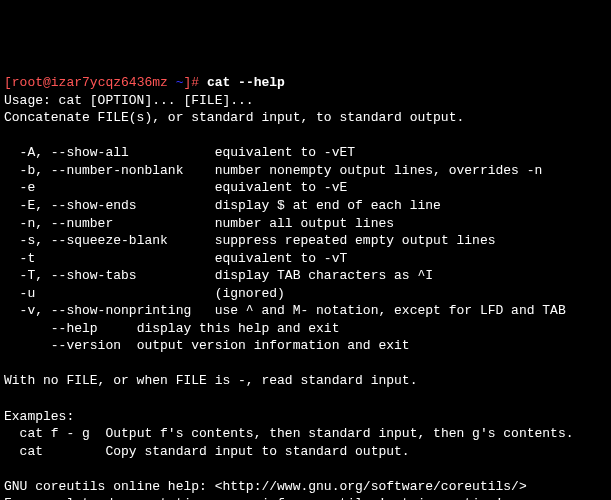  I want to click on prompt-line: [root@izar7ycqz6436mz ~]# cat --help, so click(144, 82).